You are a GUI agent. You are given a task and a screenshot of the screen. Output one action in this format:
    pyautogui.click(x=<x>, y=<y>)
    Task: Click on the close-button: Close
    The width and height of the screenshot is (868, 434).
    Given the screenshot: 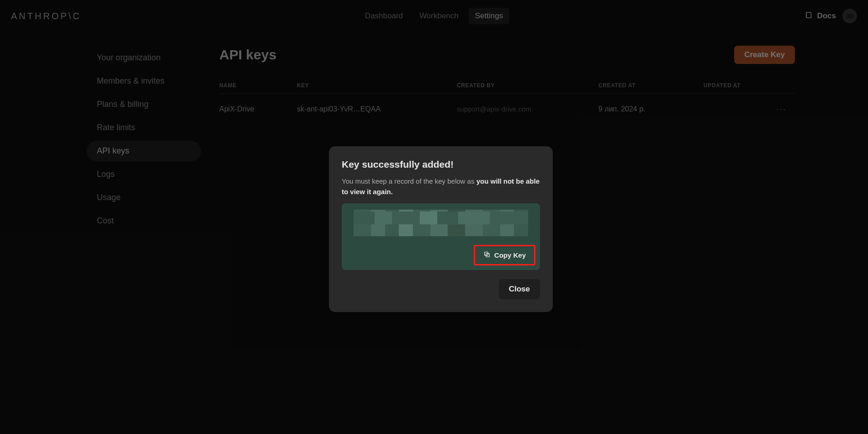 What is the action you would take?
    pyautogui.click(x=519, y=289)
    